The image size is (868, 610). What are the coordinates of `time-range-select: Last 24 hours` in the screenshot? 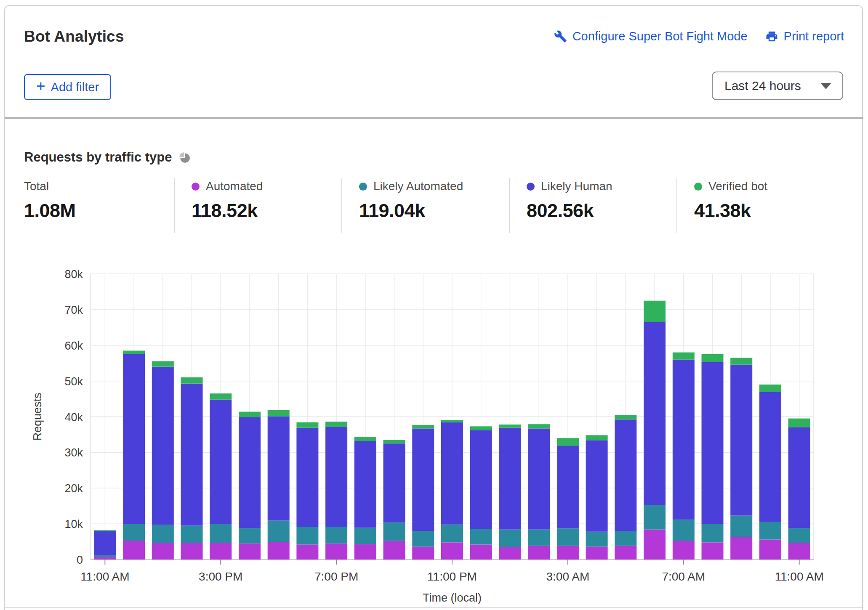 It's located at (777, 86).